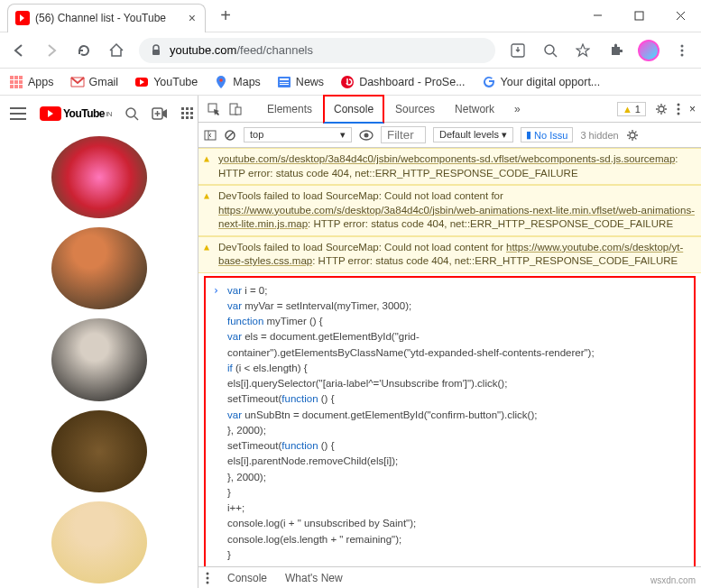 Image resolution: width=701 pixels, height=588 pixels. Describe the element at coordinates (597, 16) in the screenshot. I see `minimize-button` at that location.